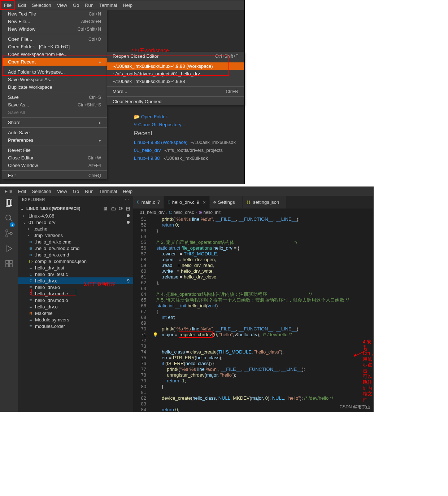 The height and width of the screenshot is (496, 448). Describe the element at coordinates (204, 202) in the screenshot. I see `close-icon: ×` at that location.